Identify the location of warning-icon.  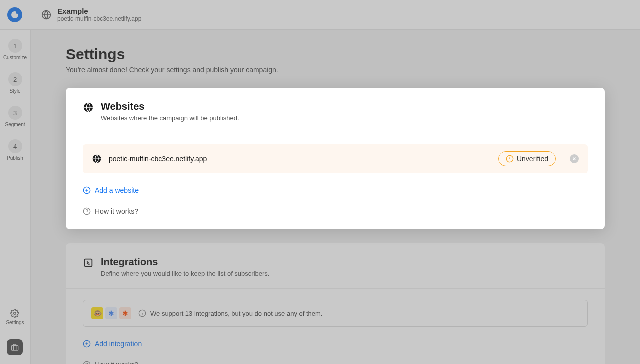
(510, 159).